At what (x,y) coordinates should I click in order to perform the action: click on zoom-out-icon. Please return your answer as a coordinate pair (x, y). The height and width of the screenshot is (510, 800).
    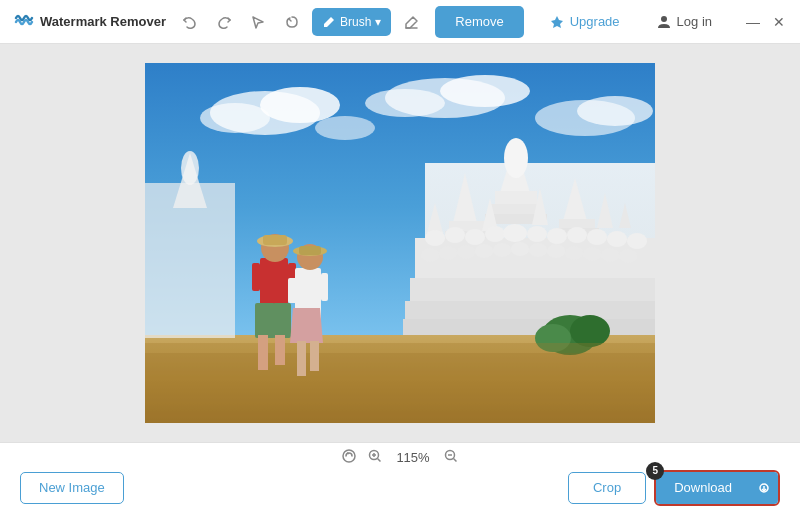
    Looking at the image, I should click on (451, 458).